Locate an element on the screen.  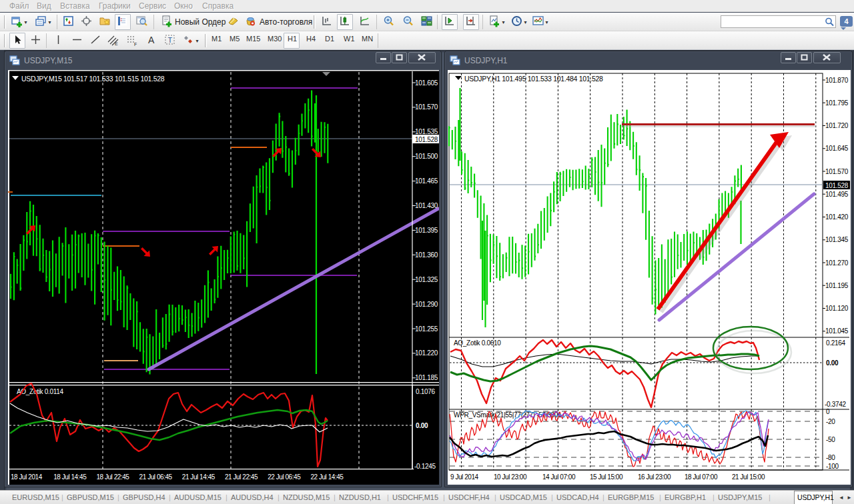
svg-text: 21 Jul 14:45 is located at coordinates (199, 477).